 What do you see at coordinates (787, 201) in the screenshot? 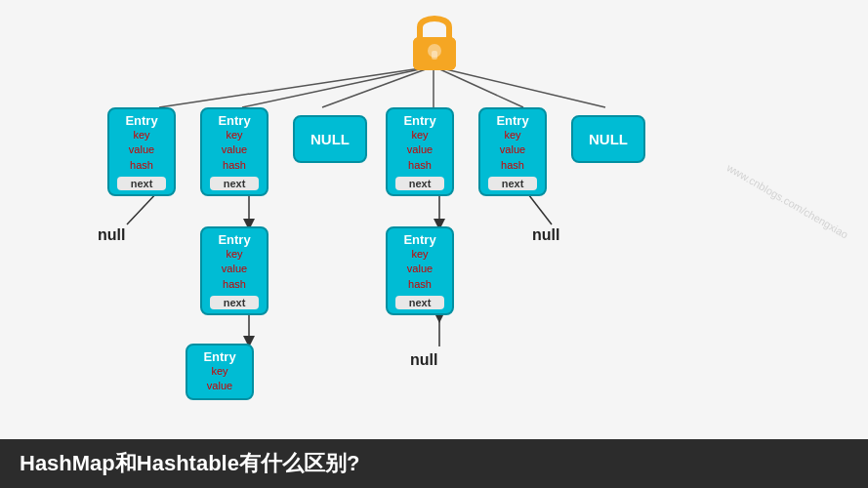
I see `watermark: www.cnblogs.com/chengxiao` at bounding box center [787, 201].